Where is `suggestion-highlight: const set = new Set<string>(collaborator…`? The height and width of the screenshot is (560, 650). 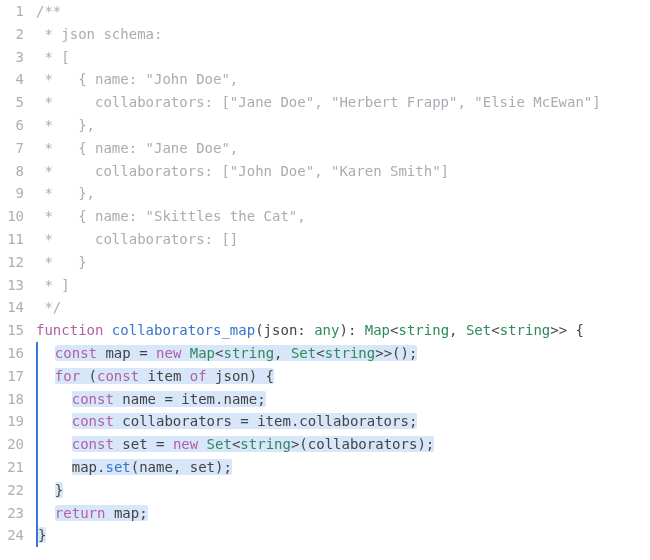
suggestion-highlight: const set = new Set<string>(collaborator… is located at coordinates (254, 444).